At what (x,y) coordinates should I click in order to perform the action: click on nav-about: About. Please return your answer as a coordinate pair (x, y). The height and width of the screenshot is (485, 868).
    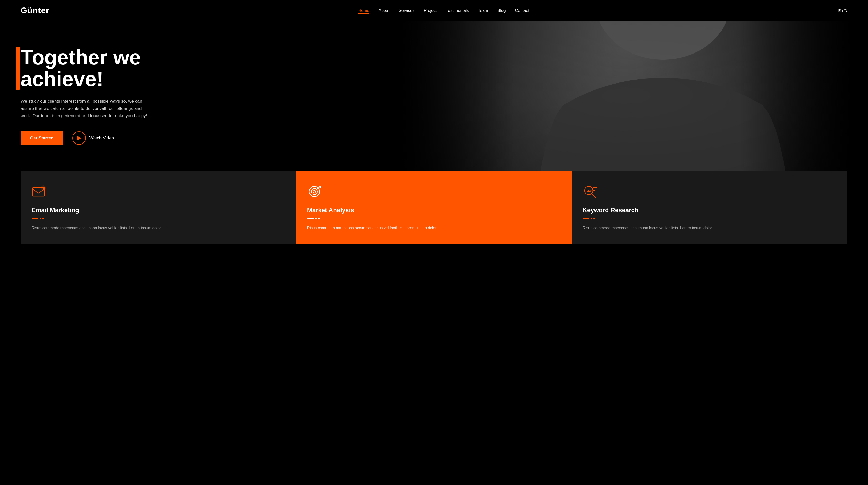
    Looking at the image, I should click on (384, 11).